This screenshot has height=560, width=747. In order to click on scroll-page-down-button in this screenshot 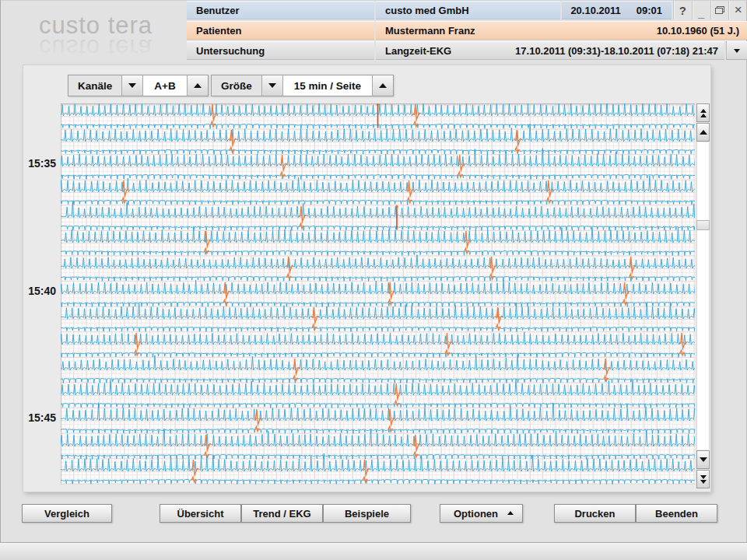, I will do `click(703, 479)`.